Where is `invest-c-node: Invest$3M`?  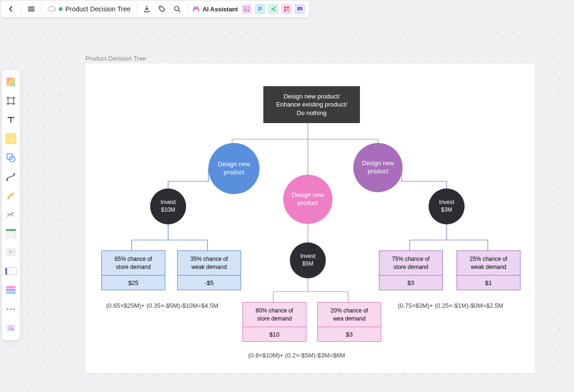 invest-c-node: Invest$3M is located at coordinates (447, 206).